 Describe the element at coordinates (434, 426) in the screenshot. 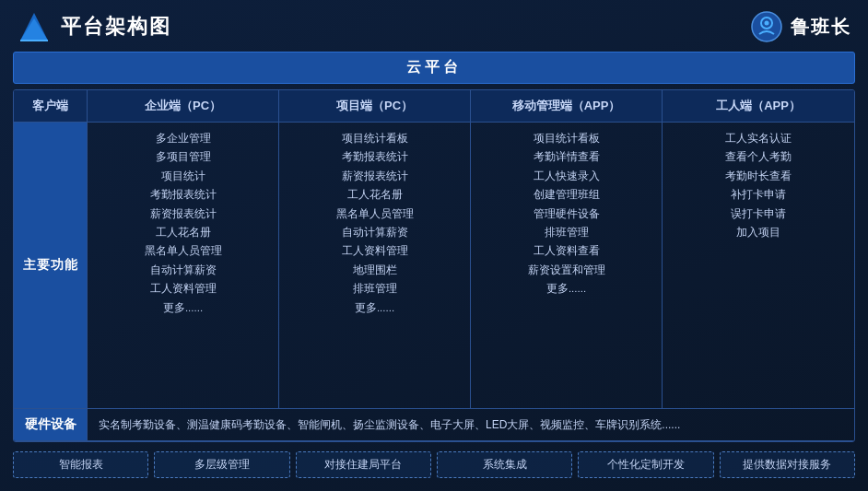

I see `hardware-row: 硬件设备 实名制考勤设备、测温健康码考勤设备、智能闸机、扬尘监测设备、电子大屏、…` at that location.